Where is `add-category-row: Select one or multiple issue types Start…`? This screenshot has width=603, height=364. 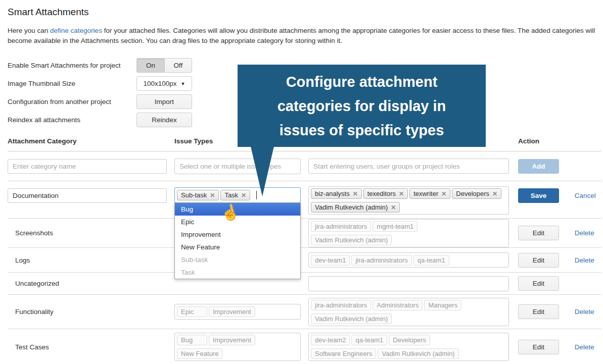
add-category-row: Select one or multiple issue types Start… is located at coordinates (304, 167).